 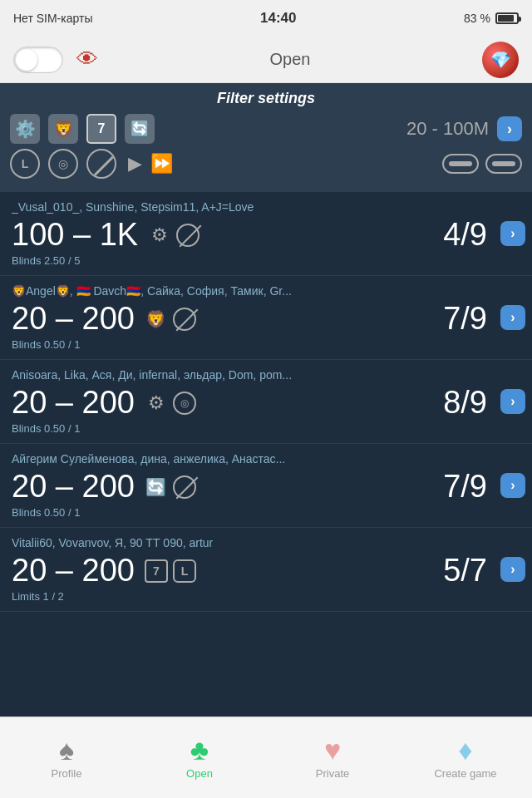 What do you see at coordinates (266, 318) in the screenshot?
I see `game-item: 🦁Angel🦁, 🇦🇲 Davch🇦🇲, Сайка, София, Тамик…` at bounding box center [266, 318].